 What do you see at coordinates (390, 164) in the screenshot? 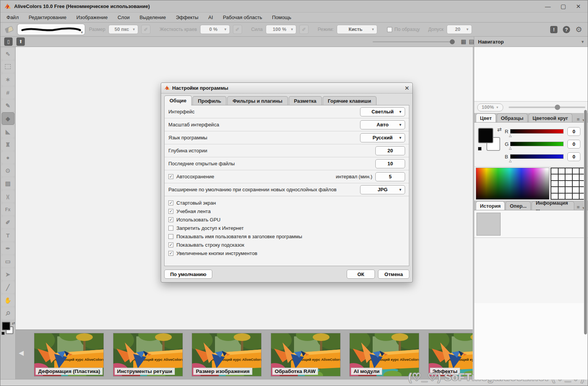
I see `recent-files-input: 10` at bounding box center [390, 164].